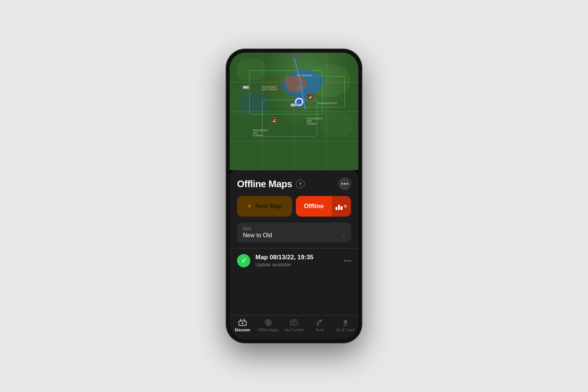 The width and height of the screenshot is (588, 392). Describe the element at coordinates (294, 105) in the screenshot. I see `highway-badge: 80C` at that location.